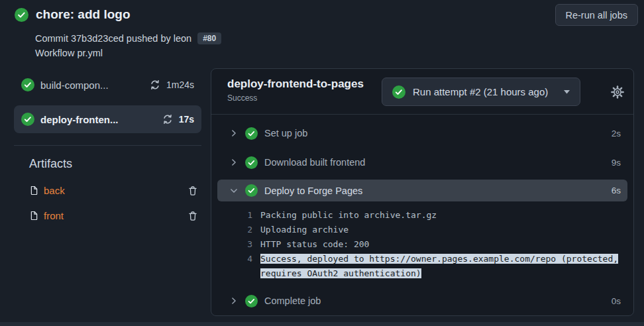  I want to click on step-row-set-up-job: Set up job 2s, so click(423, 133).